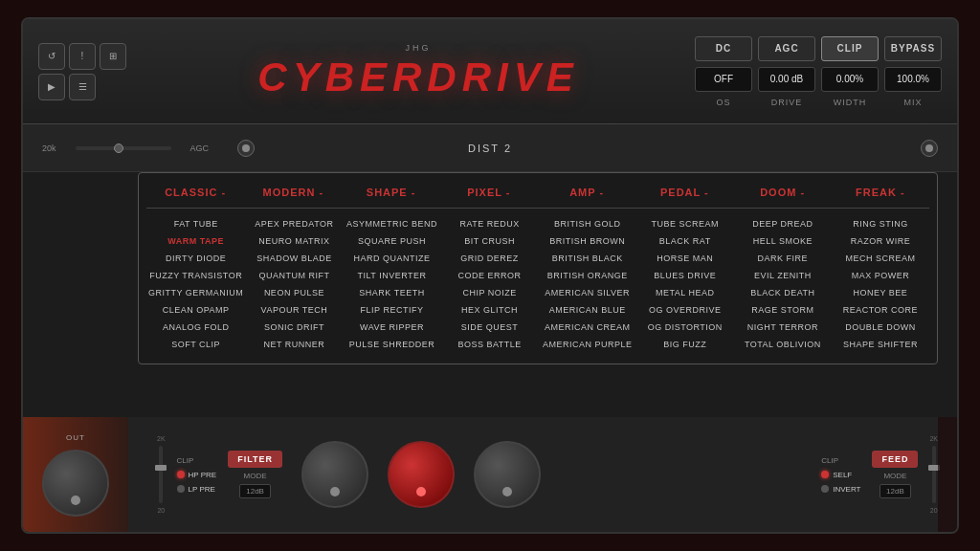 This screenshot has width=980, height=551. Describe the element at coordinates (294, 327) in the screenshot. I see `col-item-1-6: SONIC DRIFT` at that location.